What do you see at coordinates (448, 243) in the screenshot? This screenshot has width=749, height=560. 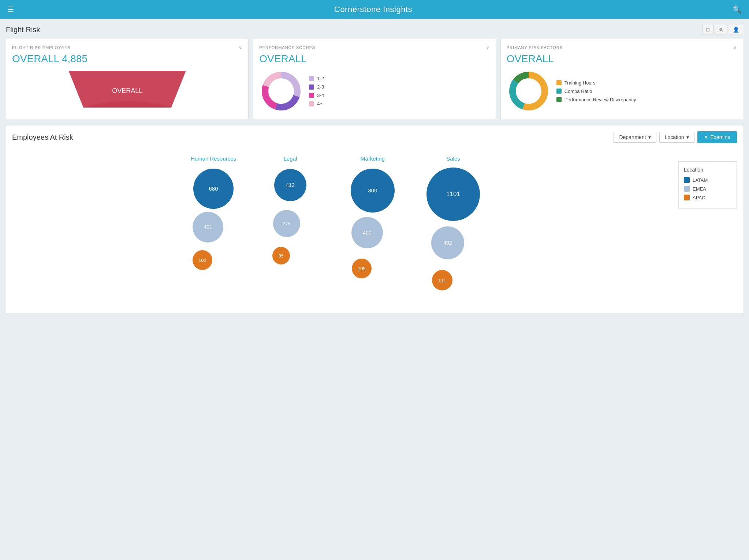 I see `svg-text: 402` at bounding box center [448, 243].